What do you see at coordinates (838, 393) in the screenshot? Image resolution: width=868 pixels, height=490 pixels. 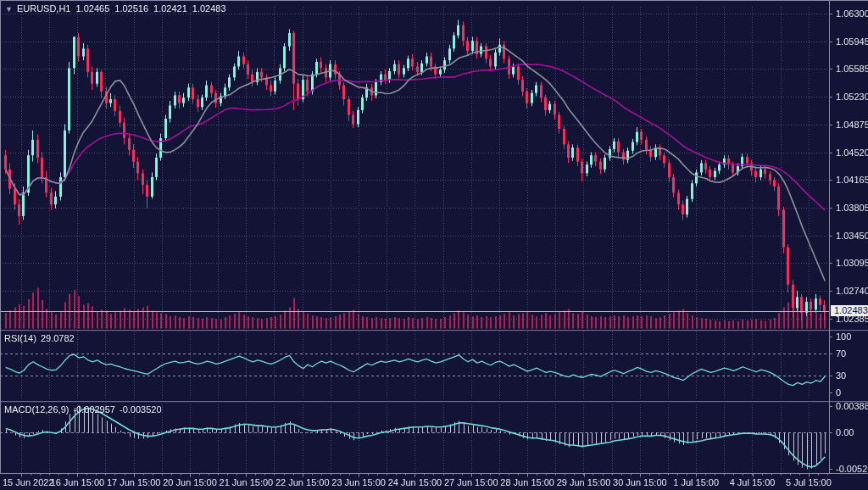 I see `rsi-level-label: 0` at bounding box center [838, 393].